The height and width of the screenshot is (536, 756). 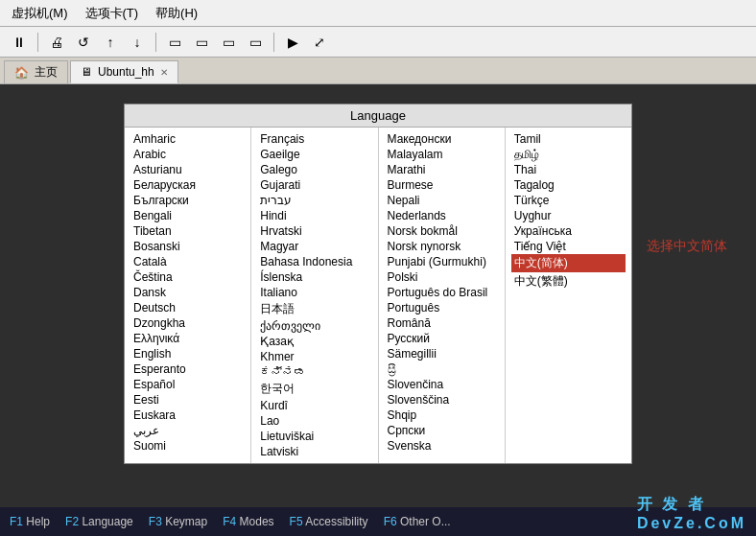 What do you see at coordinates (441, 431) in the screenshot?
I see `list-item: Српски` at bounding box center [441, 431].